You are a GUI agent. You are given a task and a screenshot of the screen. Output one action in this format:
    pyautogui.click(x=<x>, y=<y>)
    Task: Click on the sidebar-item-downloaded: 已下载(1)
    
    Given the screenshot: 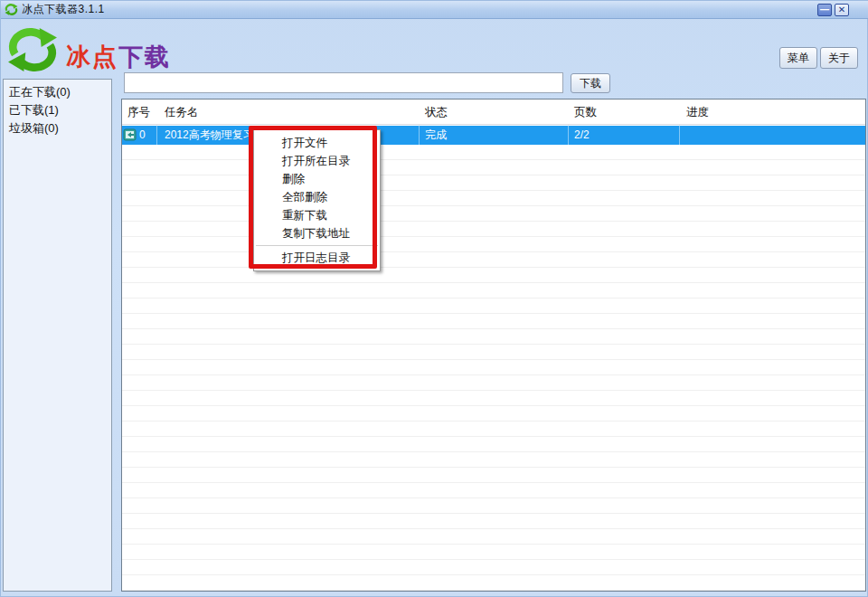 What is the action you would take?
    pyautogui.click(x=58, y=110)
    